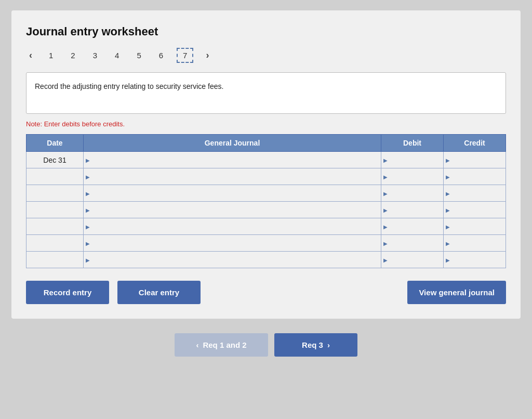  I want to click on nav-prev-arrow: ‹, so click(31, 55).